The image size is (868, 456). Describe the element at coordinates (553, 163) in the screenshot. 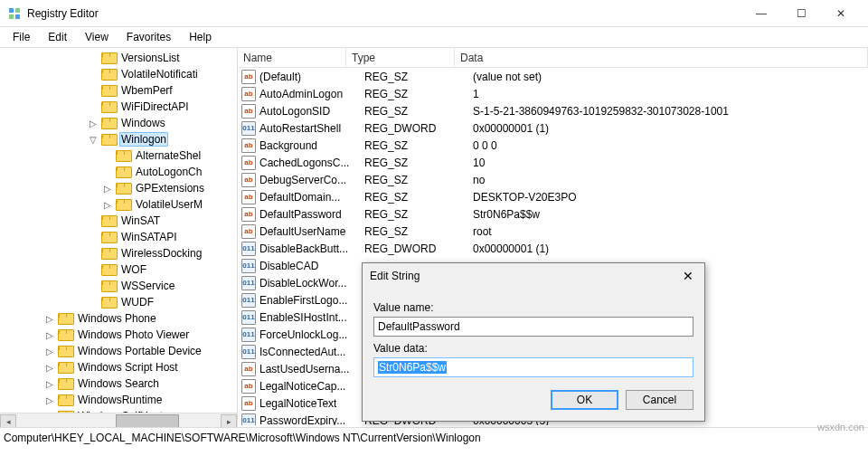

I see `value-row: abCachedLogonsC...REG_SZ10` at that location.